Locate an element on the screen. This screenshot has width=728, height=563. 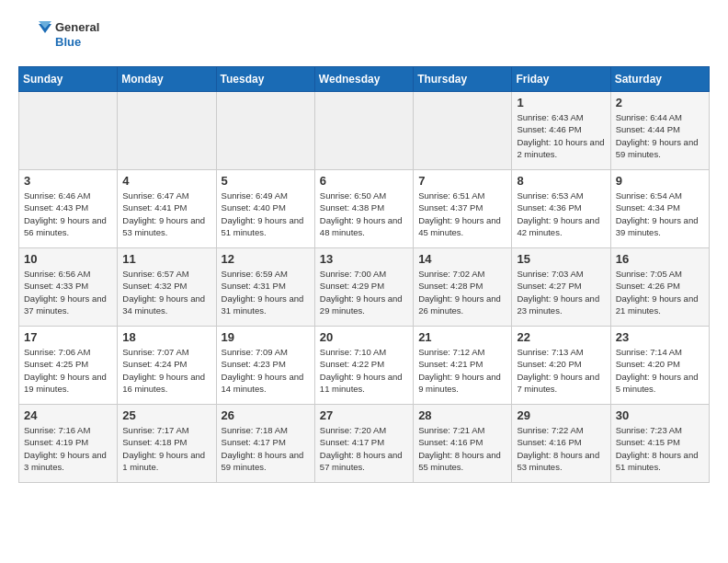
calendar-week-row: 1 Sunrise: 6:43 AMSunset: 4:46 PMDayligh… is located at coordinates (364, 131).